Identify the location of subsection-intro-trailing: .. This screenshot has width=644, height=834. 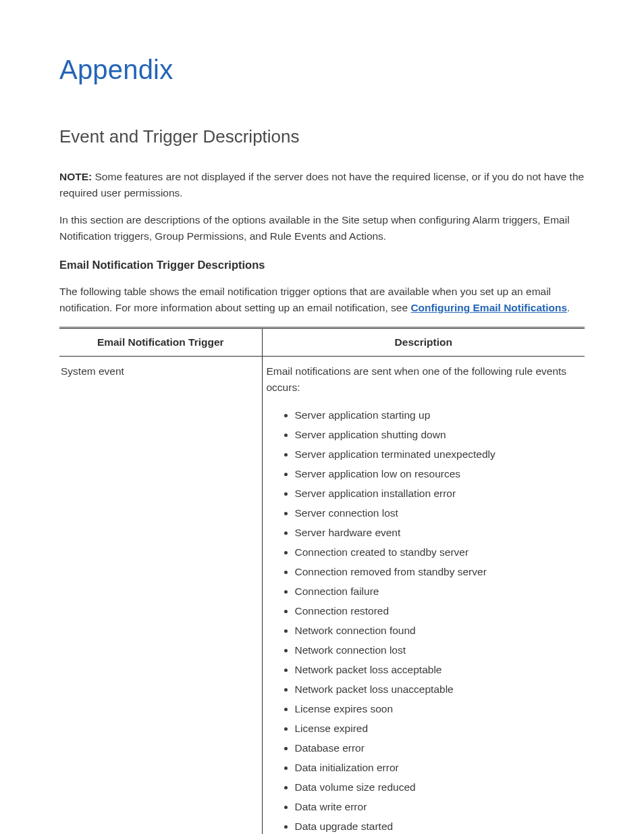
(568, 308).